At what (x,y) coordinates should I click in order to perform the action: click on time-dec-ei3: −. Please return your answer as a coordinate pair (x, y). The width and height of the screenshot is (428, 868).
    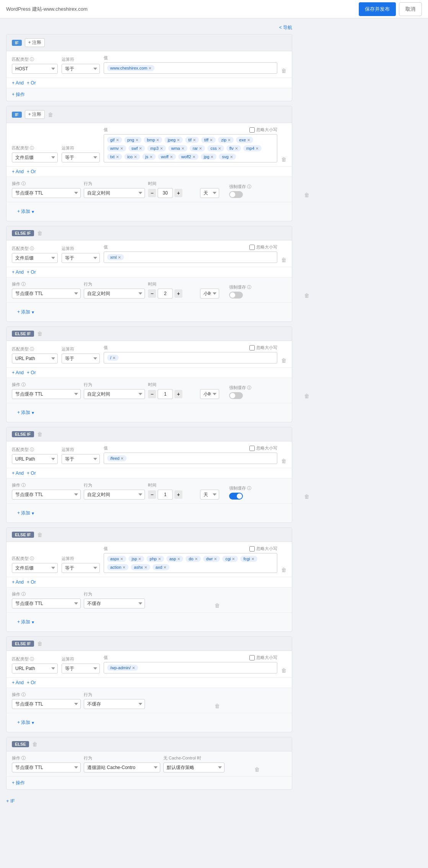
    Looking at the image, I should click on (152, 495).